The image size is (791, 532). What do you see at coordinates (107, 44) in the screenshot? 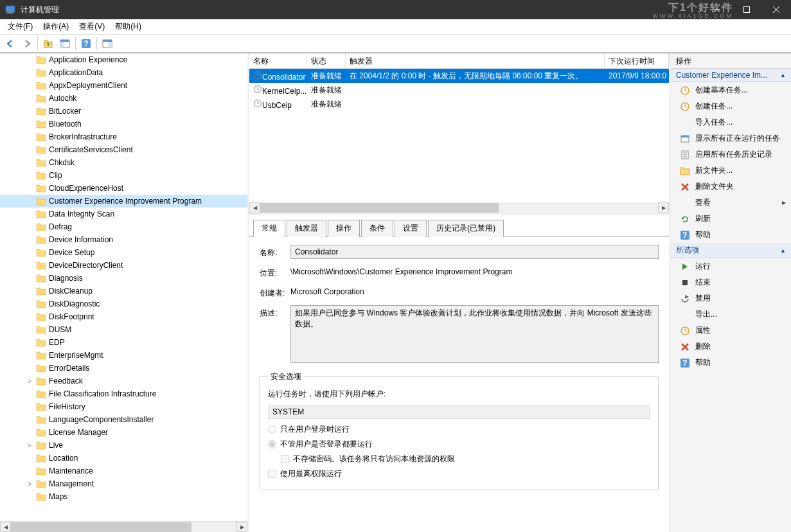
I see `show-hide-action-button` at bounding box center [107, 44].